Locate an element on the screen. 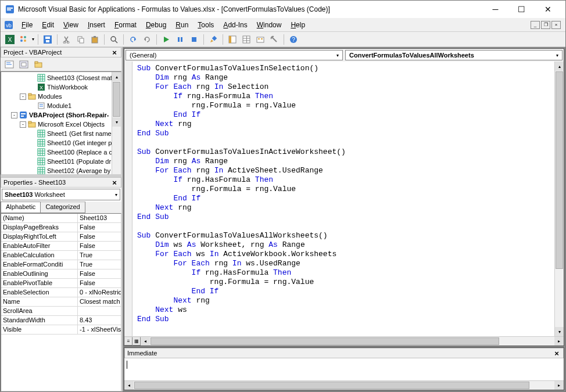 Image resolution: width=566 pixels, height=392 pixels. cut-icon is located at coordinates (67, 39).